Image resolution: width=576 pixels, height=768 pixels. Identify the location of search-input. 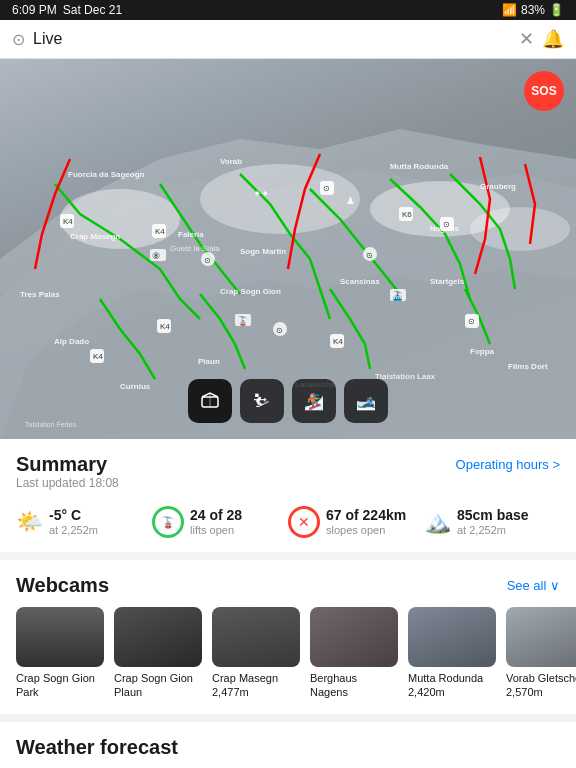
(272, 39).